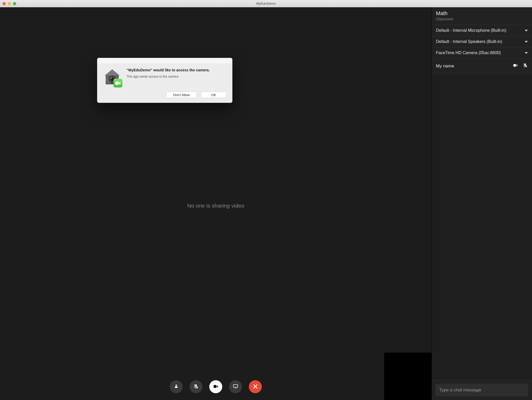 This screenshot has width=532, height=400. What do you see at coordinates (255, 387) in the screenshot?
I see `close-icon` at bounding box center [255, 387].